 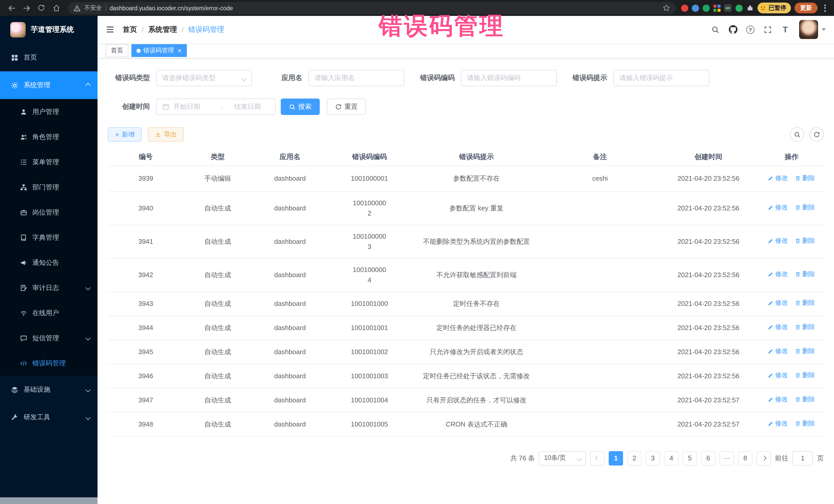 I want to click on browser-update-button: 更新, so click(x=806, y=8).